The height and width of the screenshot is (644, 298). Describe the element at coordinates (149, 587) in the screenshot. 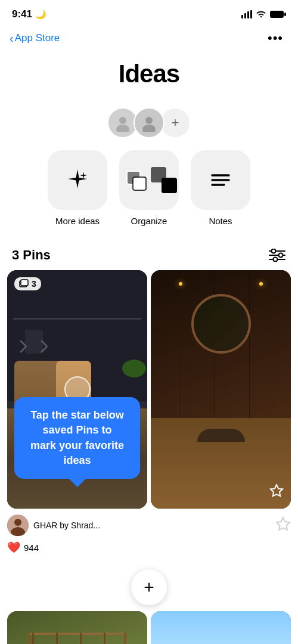

I see `add-icon: +` at that location.